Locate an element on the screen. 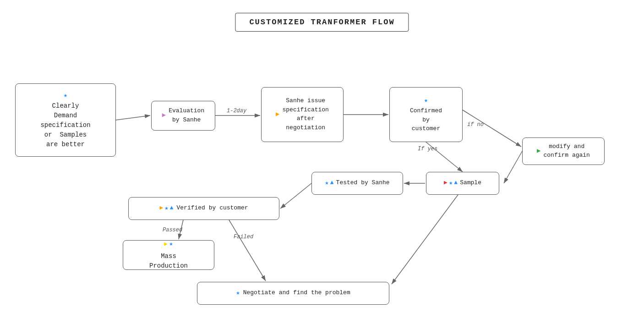 The image size is (644, 313). arrow-up-icon-sample: ▲ is located at coordinates (456, 183).